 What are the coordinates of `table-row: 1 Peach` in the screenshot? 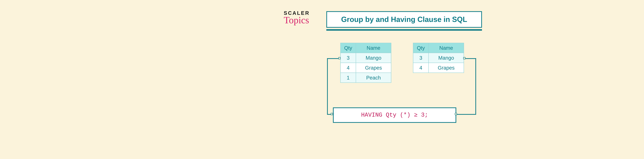 It's located at (366, 78).